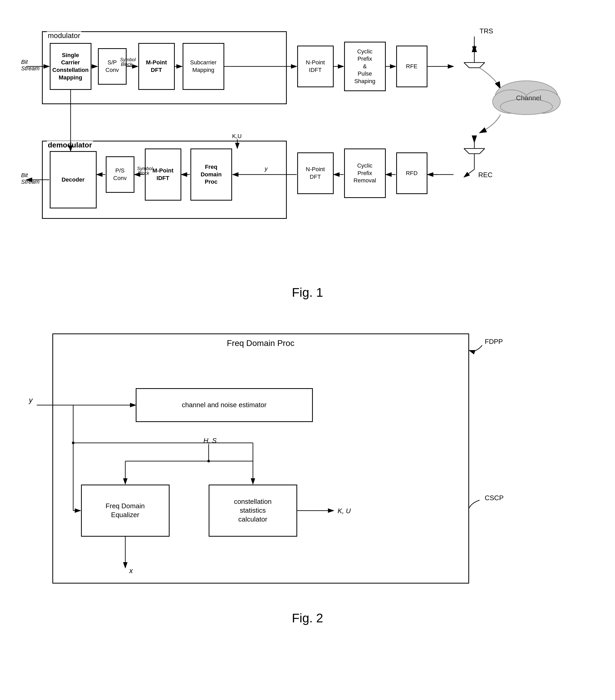  What do you see at coordinates (31, 400) in the screenshot?
I see `svg-text: y` at bounding box center [31, 400].